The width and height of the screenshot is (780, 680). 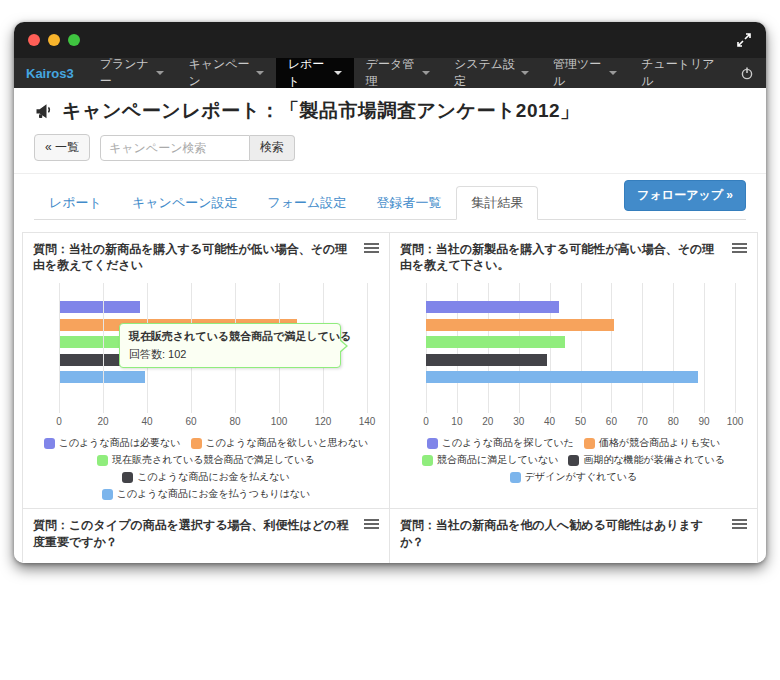 I want to click on plot-area: 現在販売されている競合商品で満足している 回答数: 102, so click(x=213, y=348).